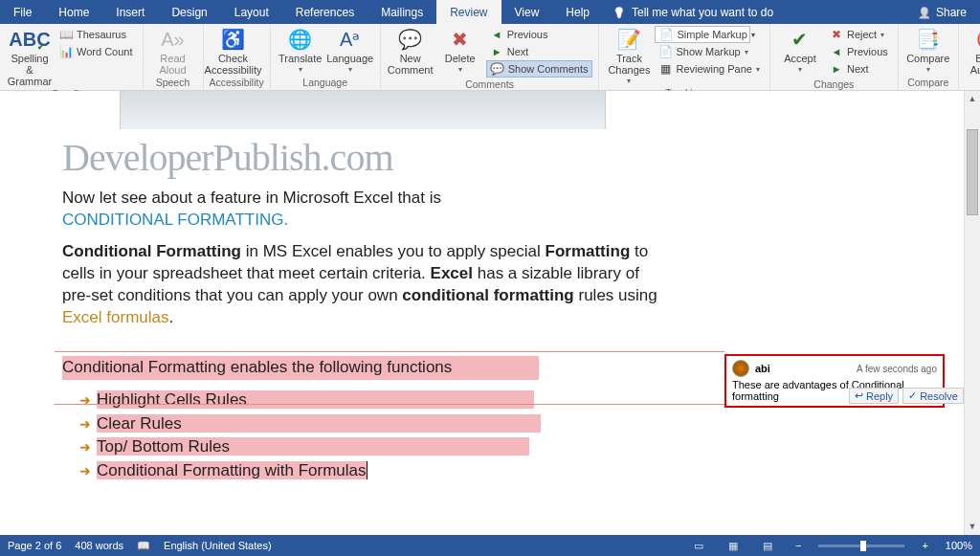  Describe the element at coordinates (144, 545) in the screenshot. I see `spell-check-icon: 📖` at that location.